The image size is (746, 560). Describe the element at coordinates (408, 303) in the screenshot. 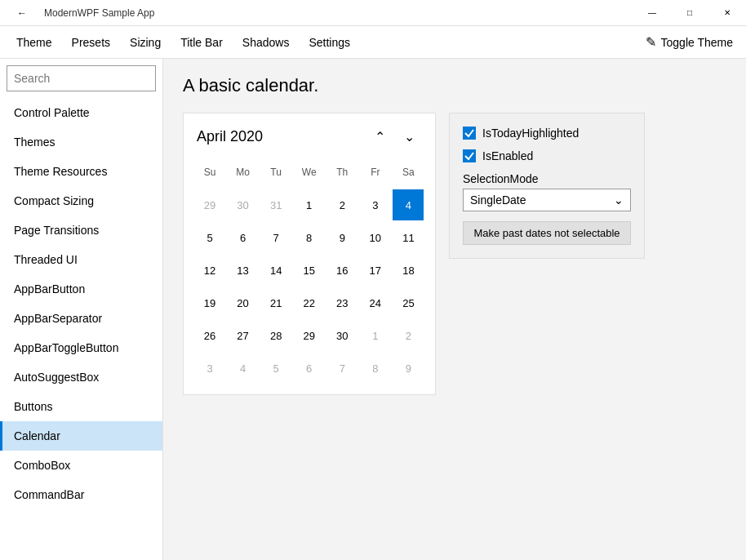

I see `calendar-day-3-6: 25` at that location.